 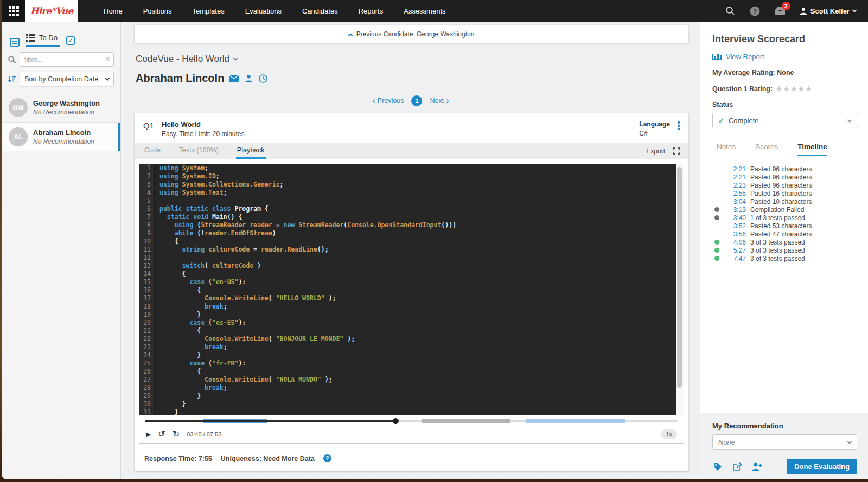 What do you see at coordinates (736, 218) in the screenshot?
I see `timeline-time-link: 3:40` at bounding box center [736, 218].